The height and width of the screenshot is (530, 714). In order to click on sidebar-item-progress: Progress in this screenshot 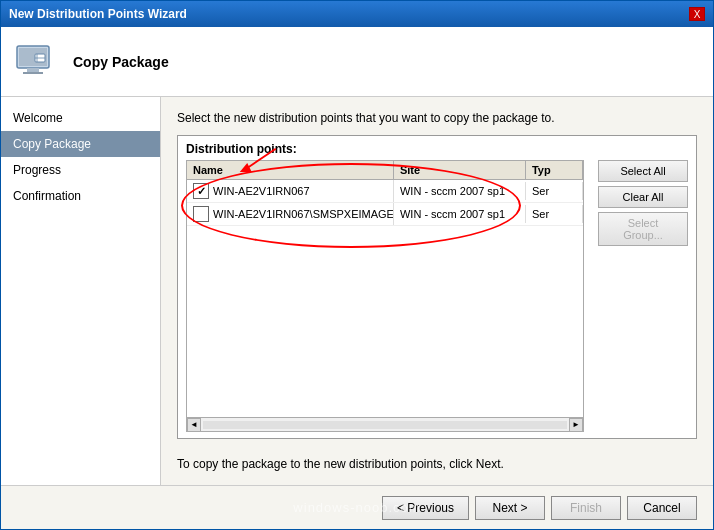, I will do `click(80, 170)`.